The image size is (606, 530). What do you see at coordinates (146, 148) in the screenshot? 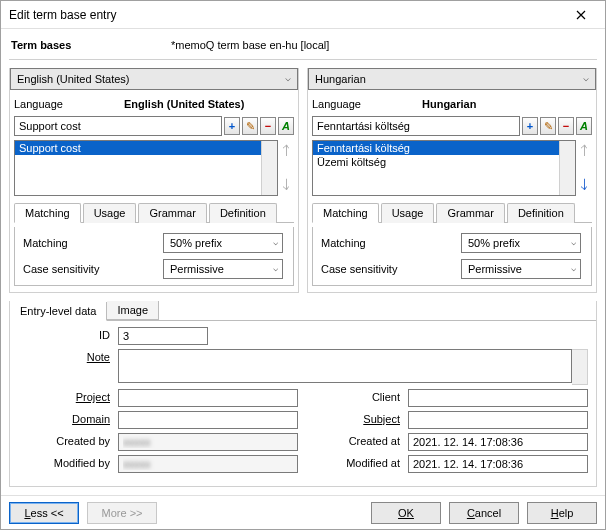
I see `list-item: Support cost` at bounding box center [146, 148].